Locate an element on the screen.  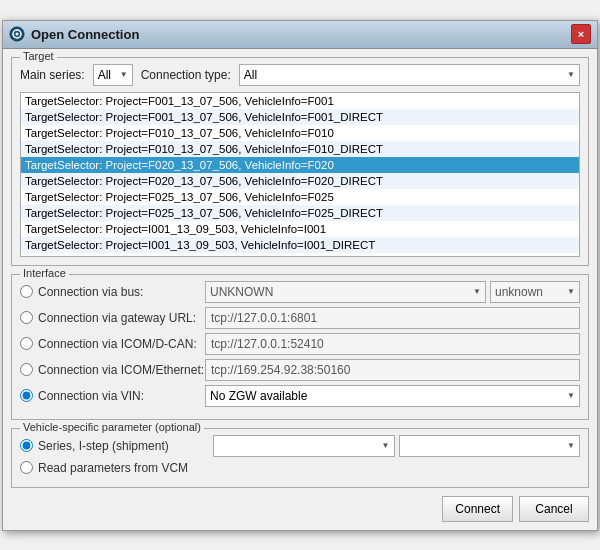
bus-combo2-chevron-icon: ▼ is located at coordinates (571, 292).